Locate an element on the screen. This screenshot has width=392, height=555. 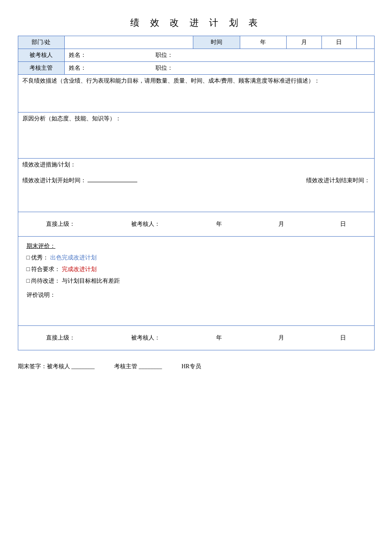
first-direct-sup-label: 直接上级： is located at coordinates (61, 224).